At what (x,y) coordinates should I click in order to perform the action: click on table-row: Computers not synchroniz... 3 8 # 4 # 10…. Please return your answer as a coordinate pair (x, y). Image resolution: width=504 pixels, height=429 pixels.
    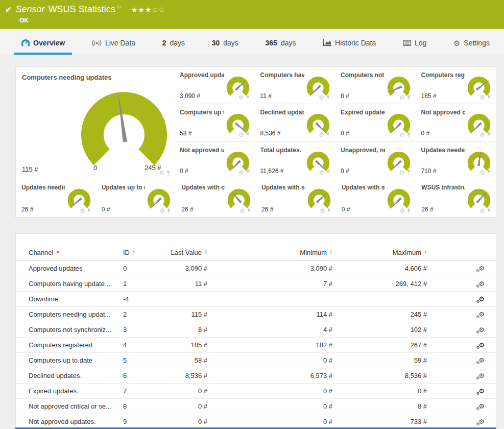
    Looking at the image, I should click on (256, 330).